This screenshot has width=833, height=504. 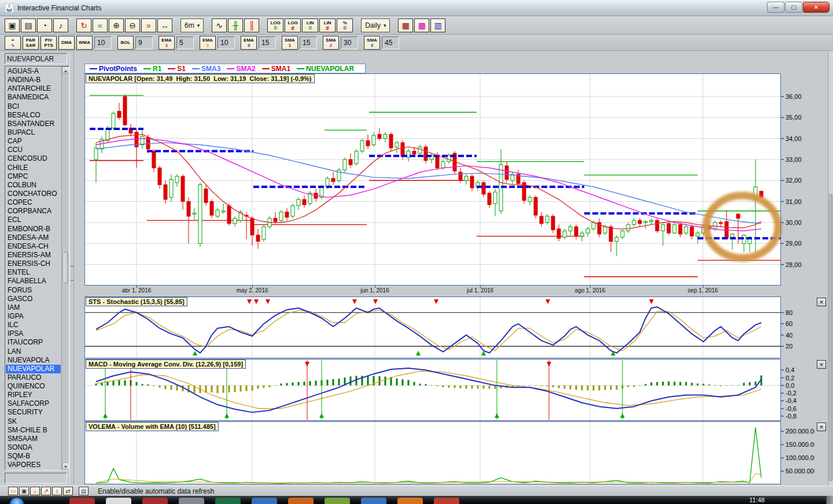 What do you see at coordinates (83, 491) in the screenshot?
I see `print-status-button: ▤` at bounding box center [83, 491].